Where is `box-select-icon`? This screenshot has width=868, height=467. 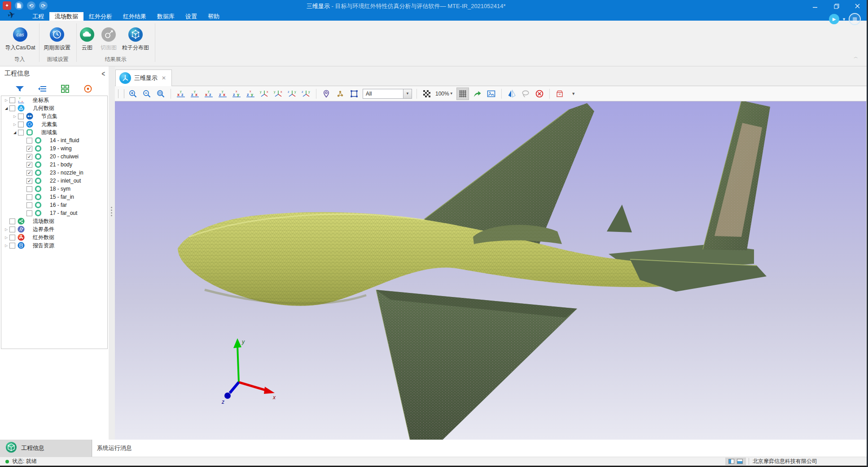
box-select-icon is located at coordinates (354, 94).